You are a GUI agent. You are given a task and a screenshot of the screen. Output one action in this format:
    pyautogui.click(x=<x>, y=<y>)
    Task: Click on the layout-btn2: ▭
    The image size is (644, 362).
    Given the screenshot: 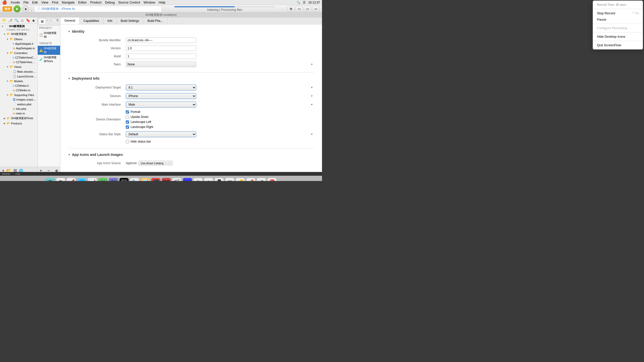 What is the action you would take?
    pyautogui.click(x=307, y=9)
    